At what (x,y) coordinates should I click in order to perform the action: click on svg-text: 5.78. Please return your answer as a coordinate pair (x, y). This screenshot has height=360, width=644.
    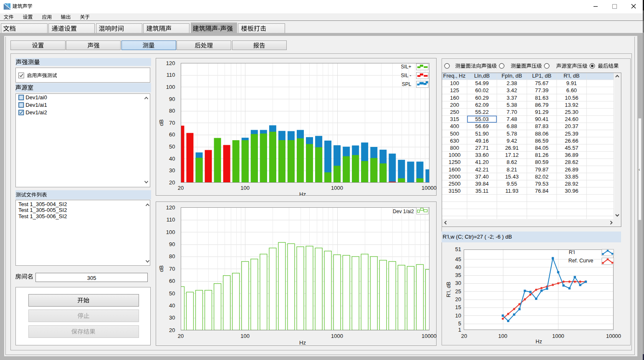
    Looking at the image, I should click on (512, 133).